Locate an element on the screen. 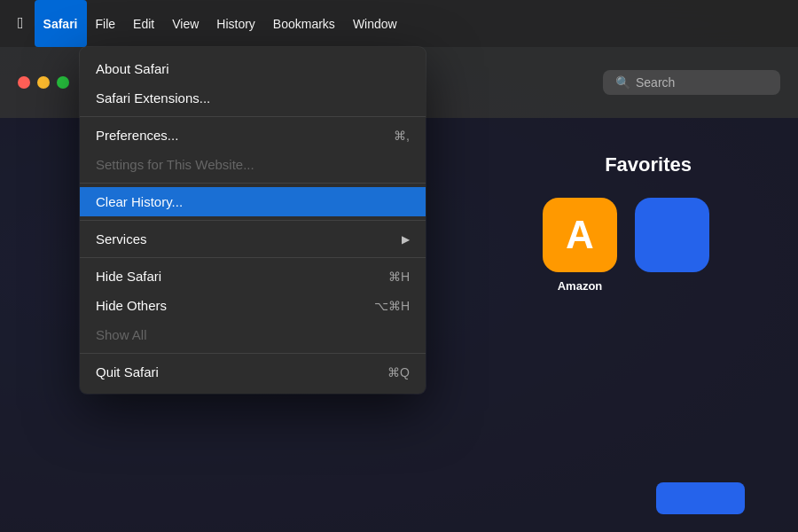 The image size is (798, 532). favorites-grid: A Amazon is located at coordinates (635, 245).